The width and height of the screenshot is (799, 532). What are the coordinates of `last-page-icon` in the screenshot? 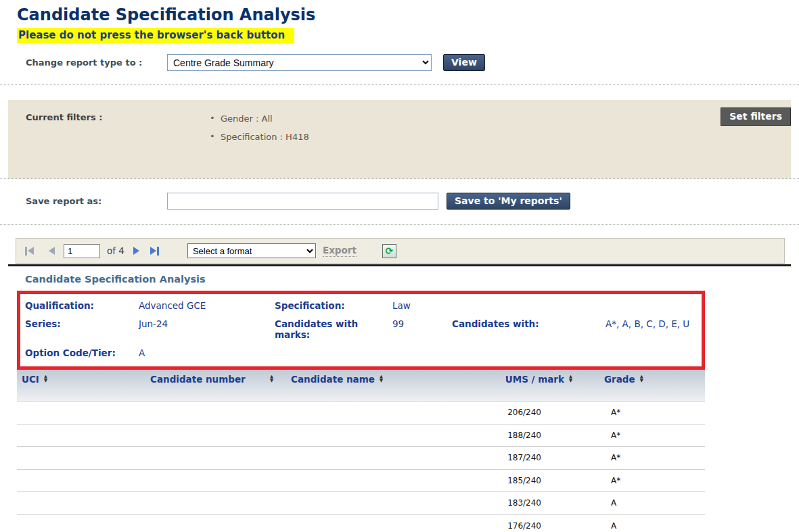 It's located at (154, 251).